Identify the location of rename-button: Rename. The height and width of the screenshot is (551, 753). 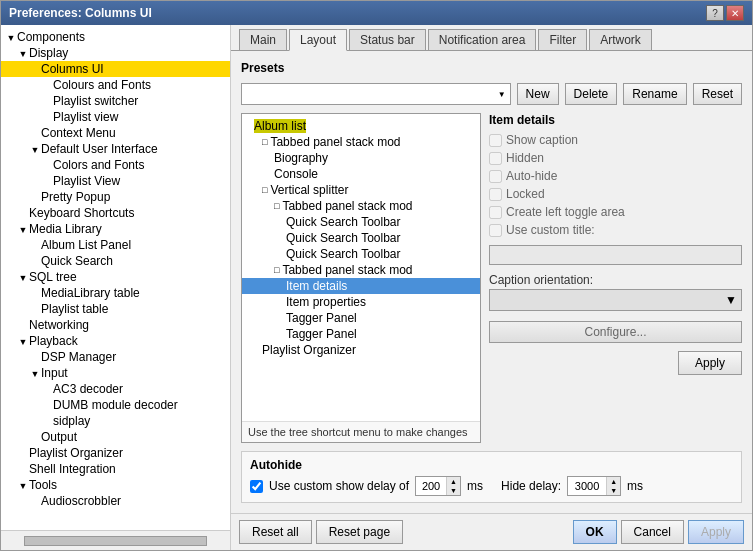
(654, 94).